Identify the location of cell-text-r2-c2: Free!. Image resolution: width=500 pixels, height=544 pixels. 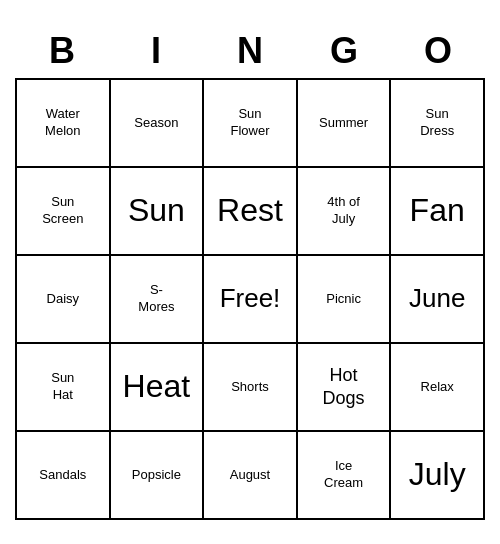
(250, 298).